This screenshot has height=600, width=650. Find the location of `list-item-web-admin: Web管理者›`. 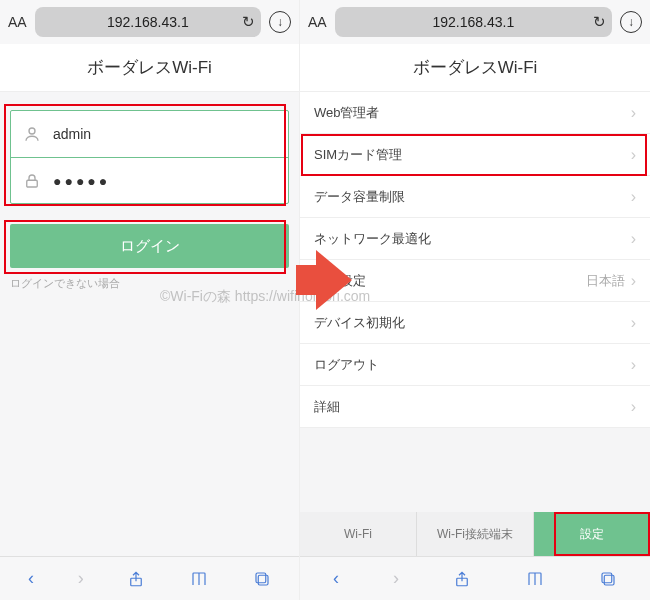

list-item-web-admin: Web管理者› is located at coordinates (475, 113).